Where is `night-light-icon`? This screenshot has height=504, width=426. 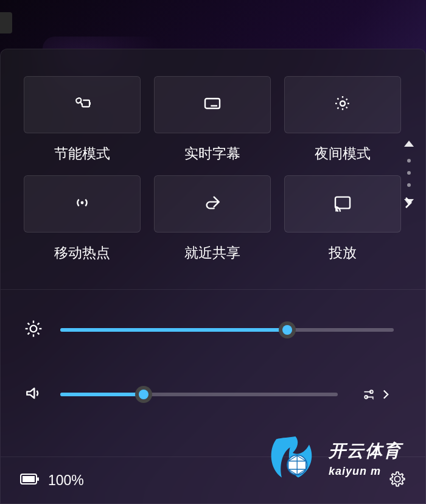 night-light-icon is located at coordinates (343, 105).